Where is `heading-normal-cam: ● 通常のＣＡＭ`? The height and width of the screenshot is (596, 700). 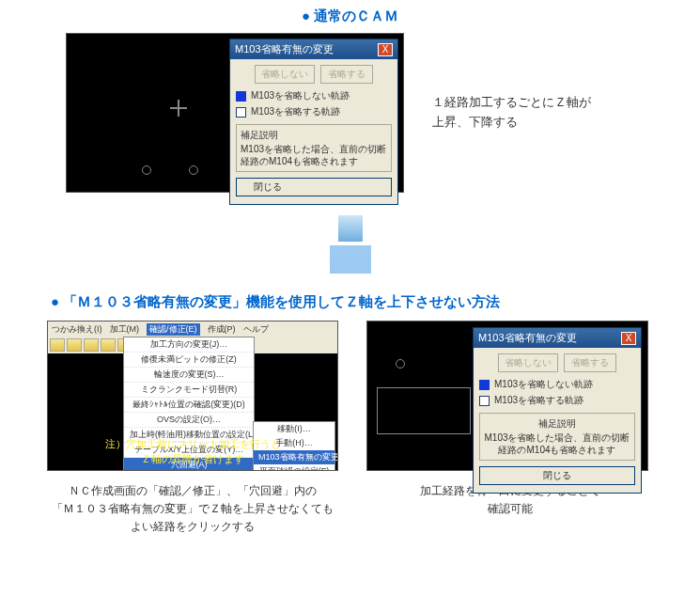 heading-normal-cam: ● 通常のＣＡＭ is located at coordinates (350, 17).